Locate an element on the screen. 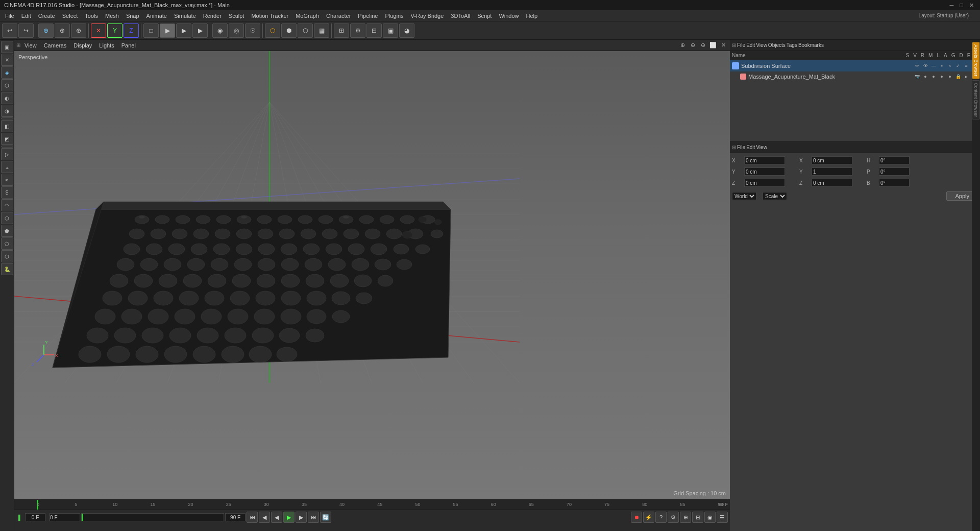 The image size is (980, 531). mode-z: Z is located at coordinates (131, 31).